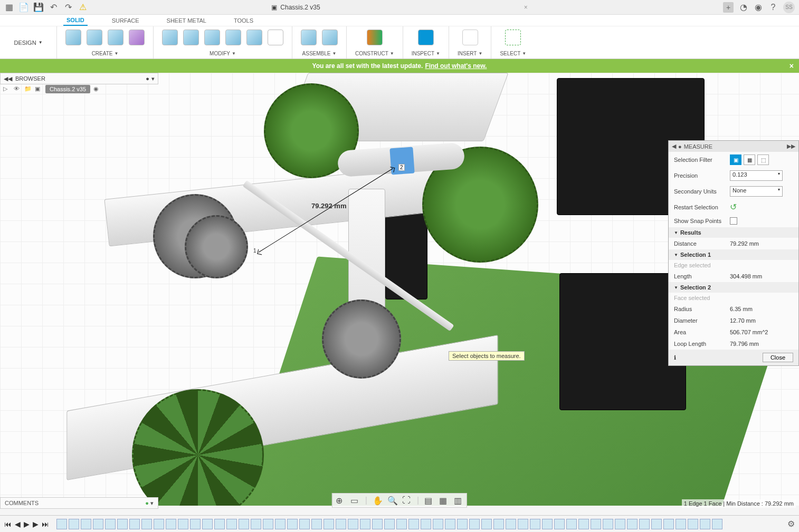 The width and height of the screenshot is (799, 532). Describe the element at coordinates (233, 37) in the screenshot. I see `combine-icon` at that location.